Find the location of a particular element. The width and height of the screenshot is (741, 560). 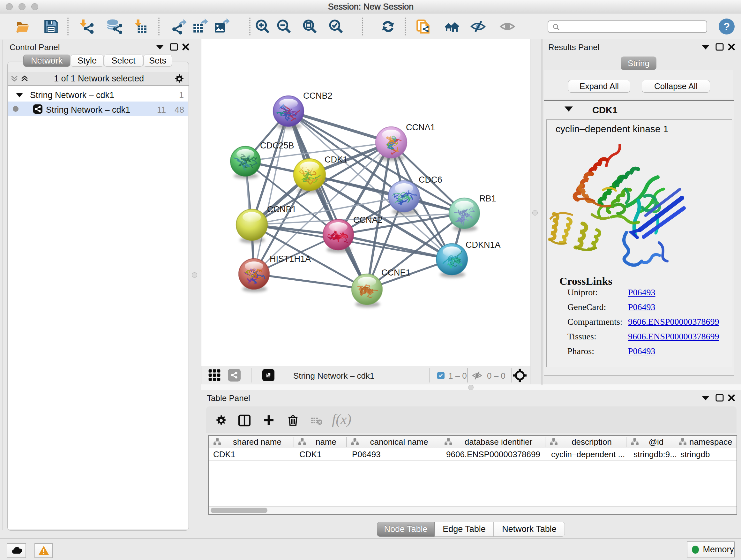

svg-text: CDC6 is located at coordinates (430, 180).